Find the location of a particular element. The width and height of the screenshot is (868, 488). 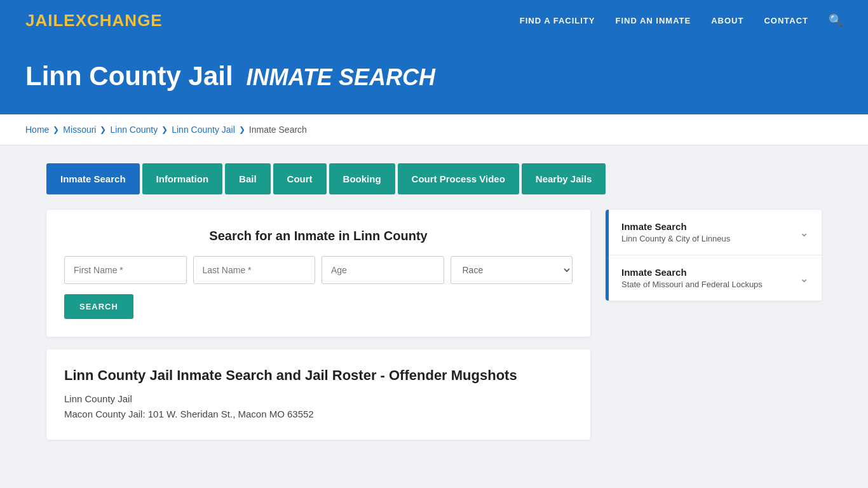

breadcrumb-linn-county-jail: Linn County Jail is located at coordinates (203, 130).